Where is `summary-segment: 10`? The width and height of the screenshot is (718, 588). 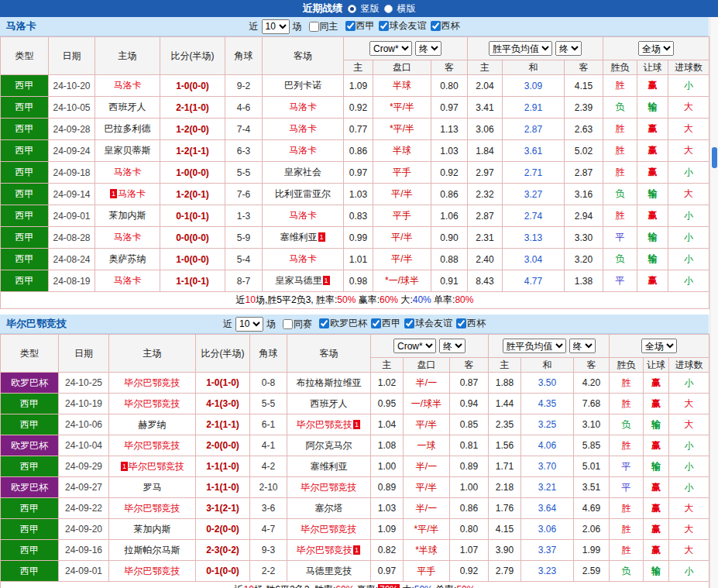
summary-segment: 10 is located at coordinates (249, 586).